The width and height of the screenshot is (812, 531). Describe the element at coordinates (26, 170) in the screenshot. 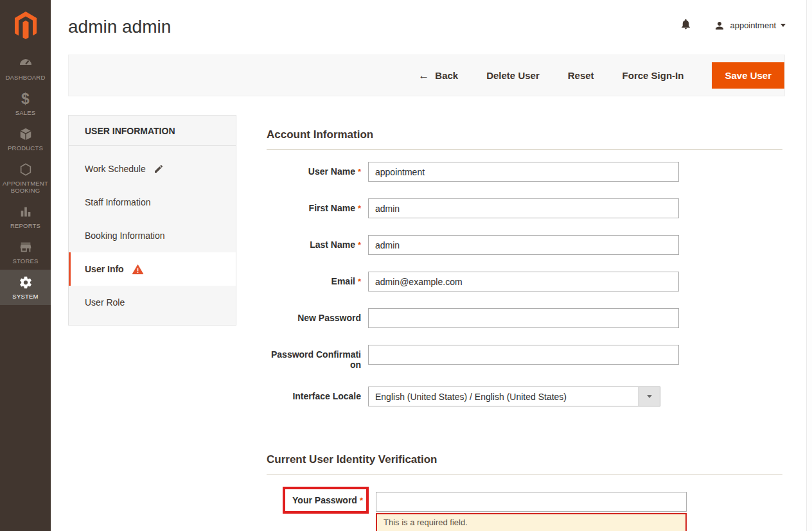

I see `appointment-booking-icon` at that location.